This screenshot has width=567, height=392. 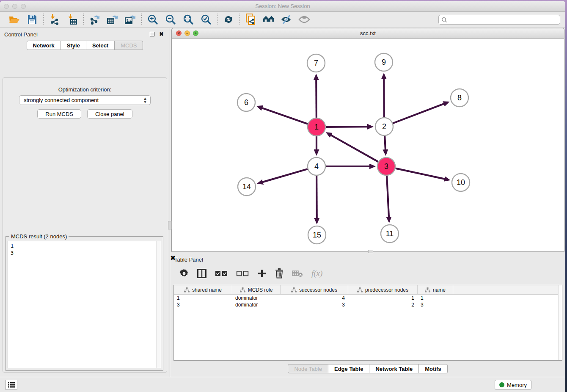 I want to click on graph-node-label-14: 14, so click(x=247, y=187).